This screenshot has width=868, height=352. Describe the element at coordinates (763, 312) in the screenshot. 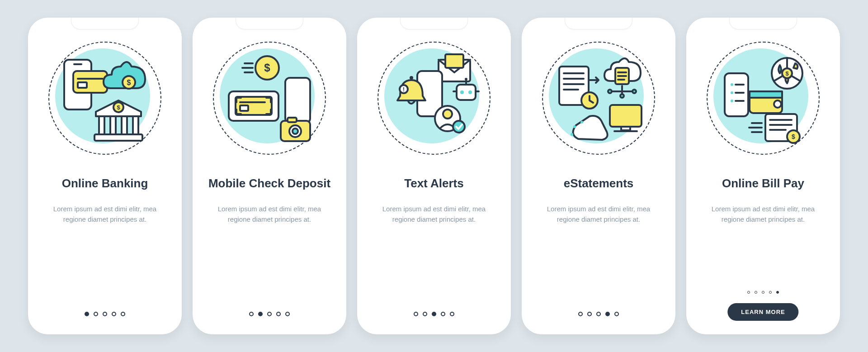

I see `learn-more-button: LEARN MORE` at that location.